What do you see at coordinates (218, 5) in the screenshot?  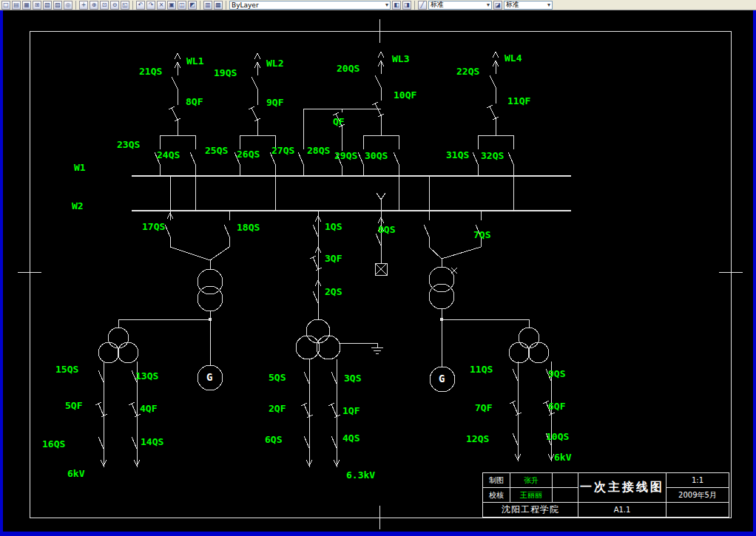 I see `layer-properties-icon: ▩` at bounding box center [218, 5].